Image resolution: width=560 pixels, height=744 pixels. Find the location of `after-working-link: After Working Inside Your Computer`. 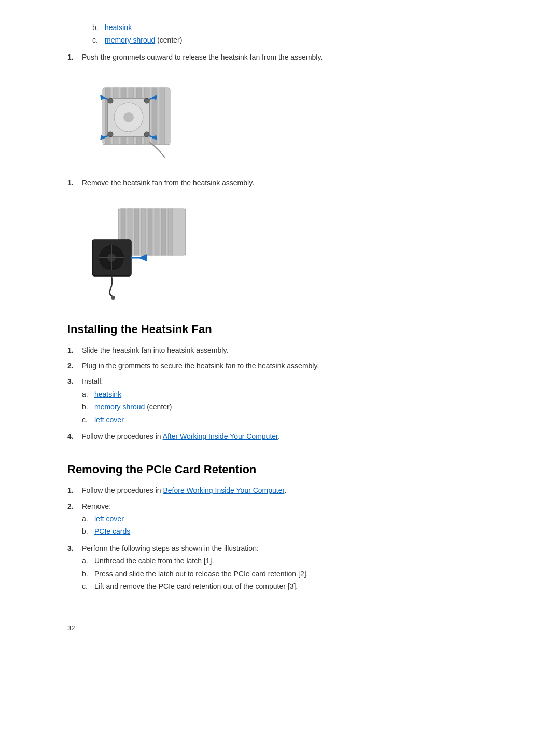

after-working-link: After Working Inside Your Computer is located at coordinates (220, 436).